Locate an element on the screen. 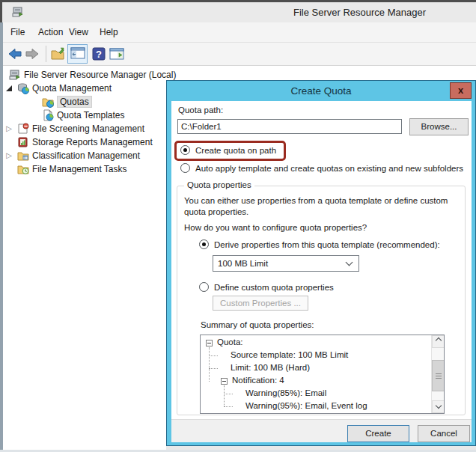  summary-label: Summary of quota properties: is located at coordinates (257, 325).